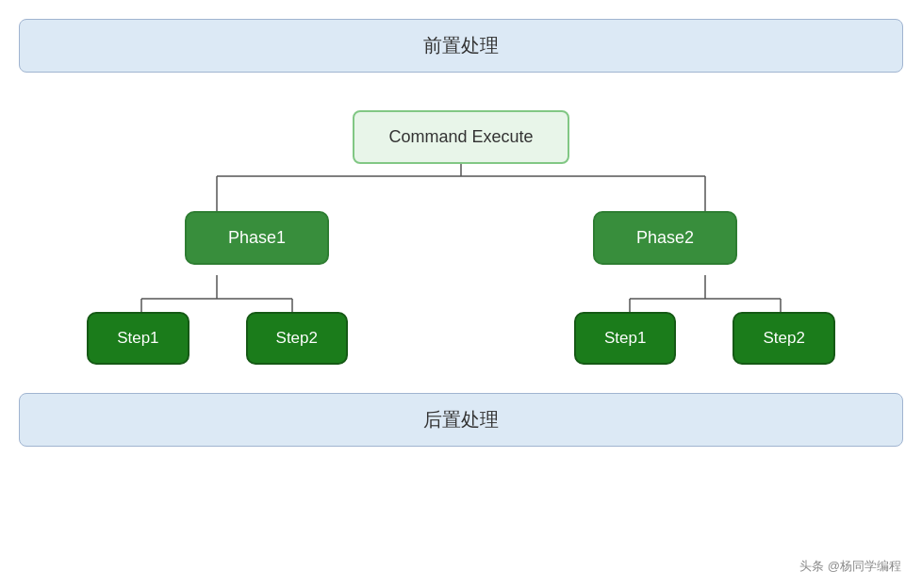 The height and width of the screenshot is (588, 922). I want to click on command-execute-label: Command Execute, so click(460, 137).